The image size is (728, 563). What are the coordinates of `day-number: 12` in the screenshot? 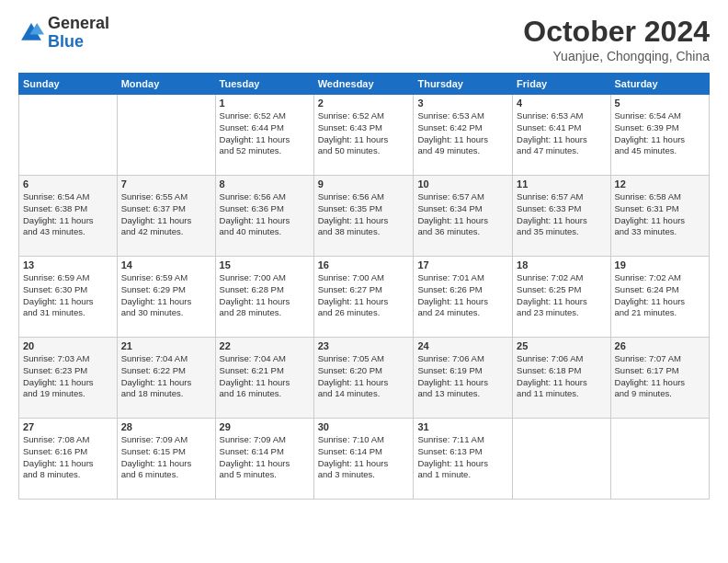 It's located at (660, 184).